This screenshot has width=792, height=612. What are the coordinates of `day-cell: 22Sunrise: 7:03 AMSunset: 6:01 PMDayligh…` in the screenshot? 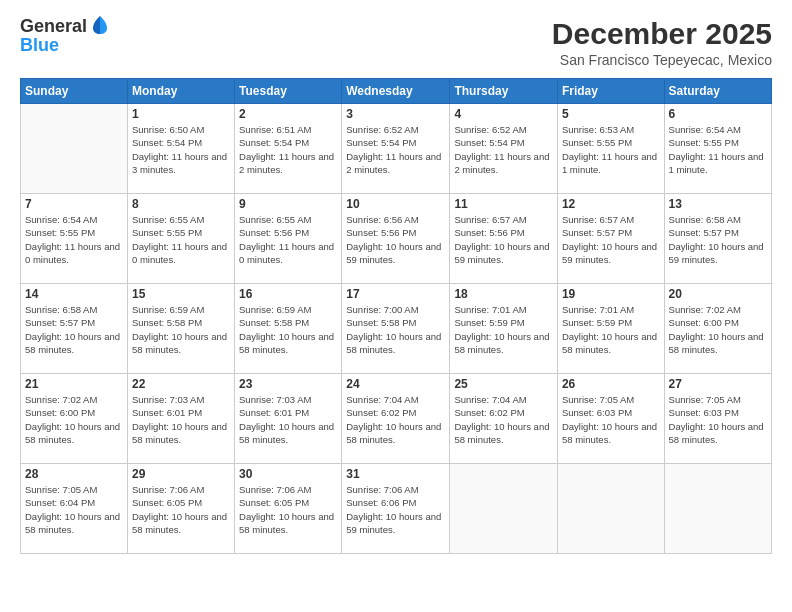 It's located at (180, 419).